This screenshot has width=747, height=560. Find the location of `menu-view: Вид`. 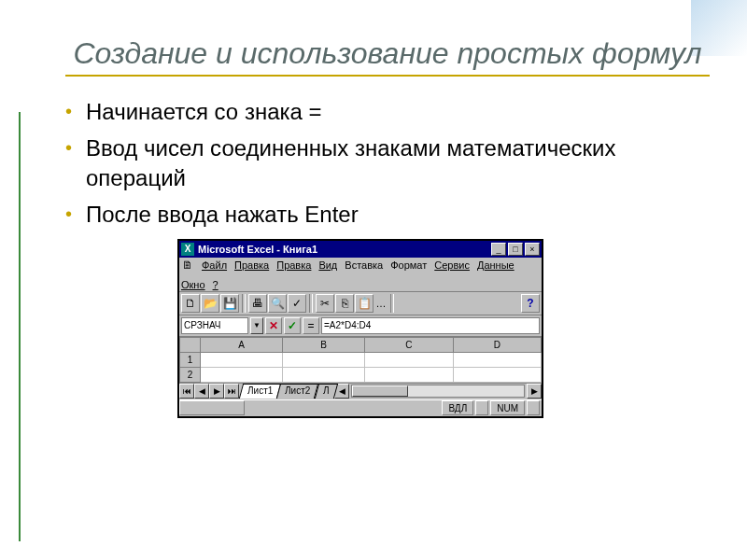

menu-view: Вид is located at coordinates (328, 265).